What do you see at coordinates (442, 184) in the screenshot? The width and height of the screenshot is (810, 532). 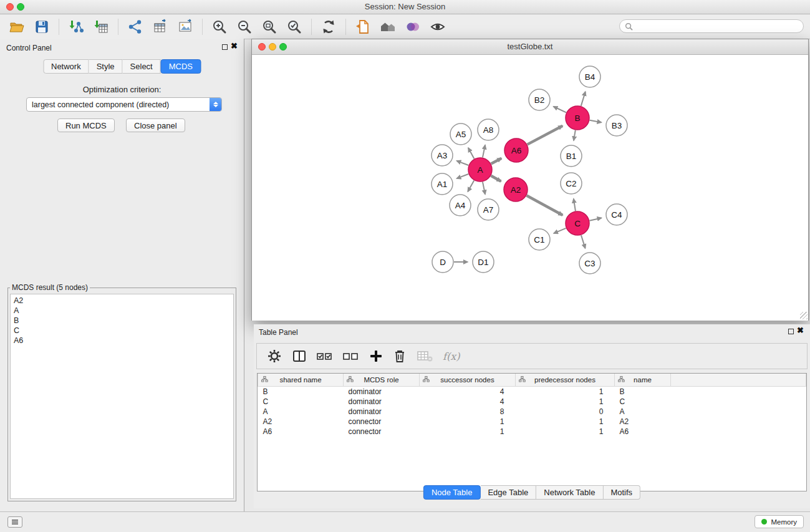 I see `graph-node-A1: A1` at bounding box center [442, 184].